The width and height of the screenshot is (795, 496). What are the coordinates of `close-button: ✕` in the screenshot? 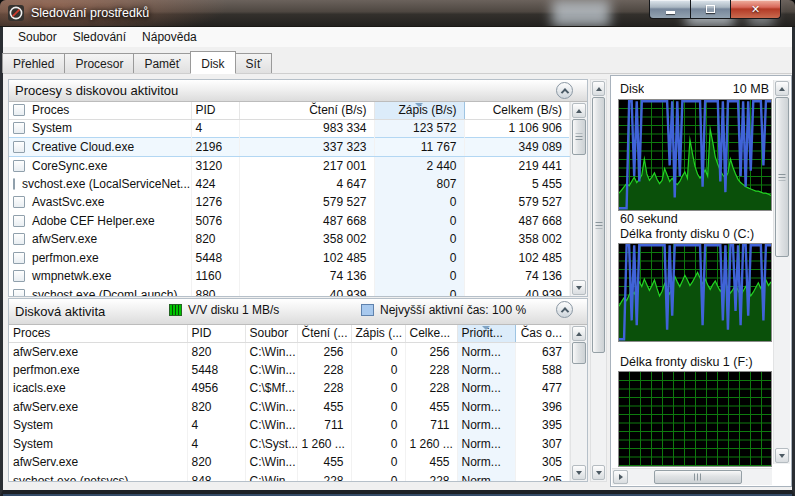 It's located at (756, 10).